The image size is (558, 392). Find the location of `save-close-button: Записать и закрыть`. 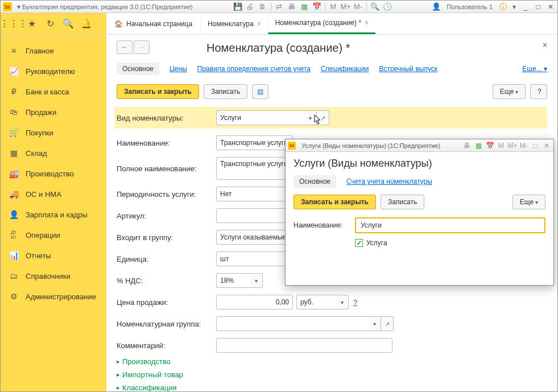

save-close-button: Записать и закрыть is located at coordinates (158, 92).